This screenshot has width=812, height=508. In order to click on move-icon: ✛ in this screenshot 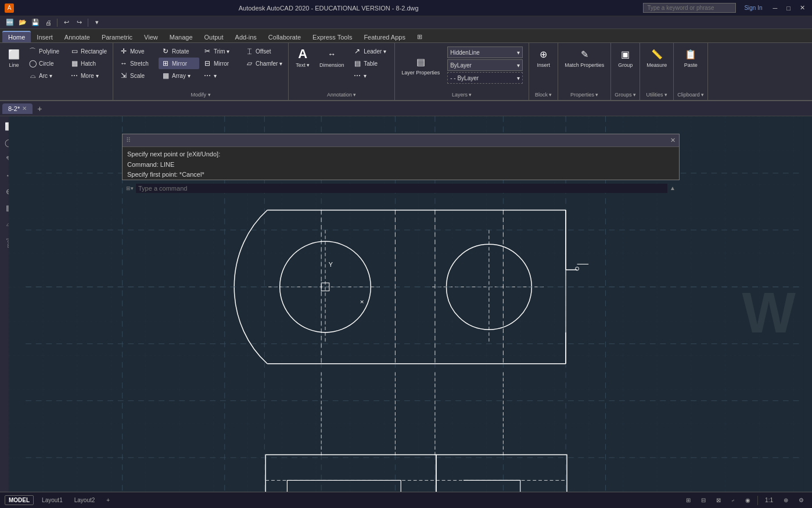, I will do `click(124, 51)`.